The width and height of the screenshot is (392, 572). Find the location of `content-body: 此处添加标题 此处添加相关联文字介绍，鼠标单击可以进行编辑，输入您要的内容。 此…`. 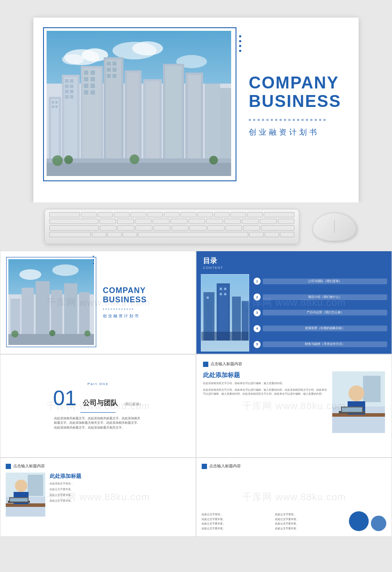

content-body: 此处添加标题 此处添加相关联文字介绍，鼠标单击可以进行编辑，输入您要的内容。 此… is located at coordinates (294, 411).